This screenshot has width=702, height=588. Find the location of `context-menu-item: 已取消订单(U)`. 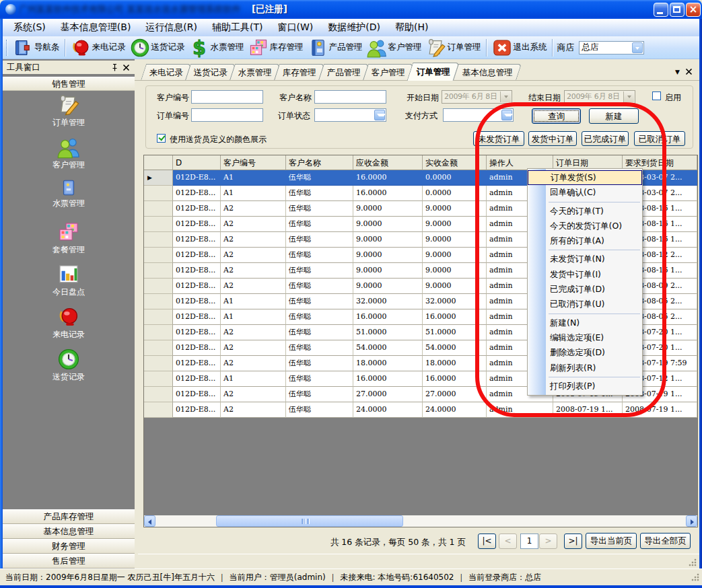

context-menu-item: 已取消订单(U) is located at coordinates (585, 304).